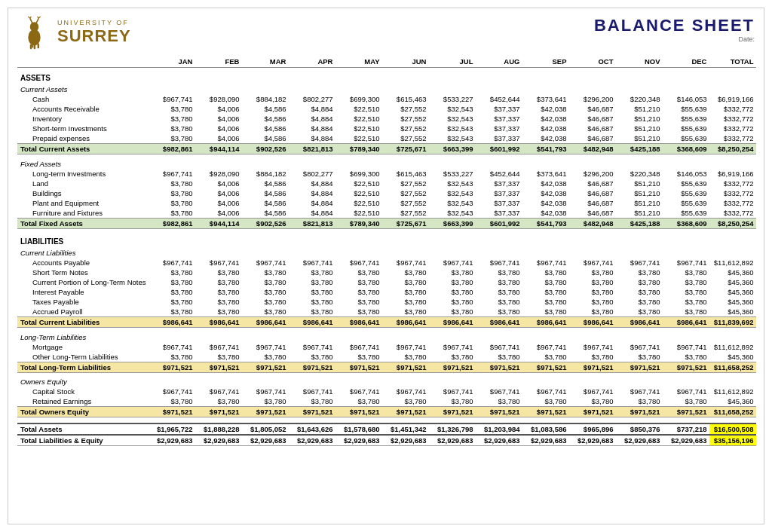 The image size is (772, 532). Describe the element at coordinates (387, 440) in the screenshot. I see `table-row: Total Liabilities & Equity$2,929,683$2,9…` at that location.